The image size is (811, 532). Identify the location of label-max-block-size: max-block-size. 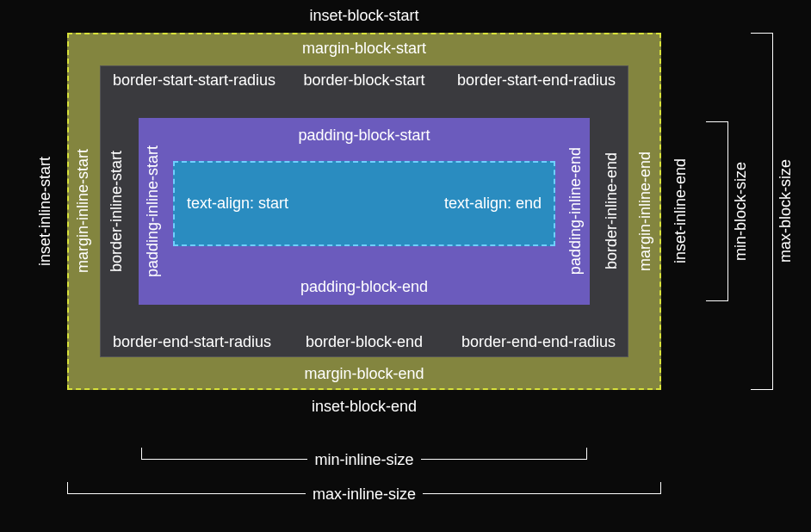
(785, 212).